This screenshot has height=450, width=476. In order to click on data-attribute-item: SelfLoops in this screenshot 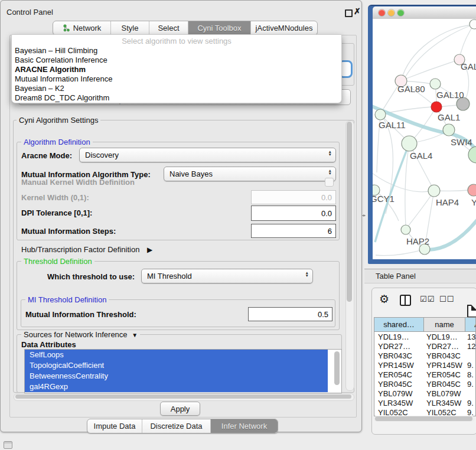, I will do `click(176, 355)`.